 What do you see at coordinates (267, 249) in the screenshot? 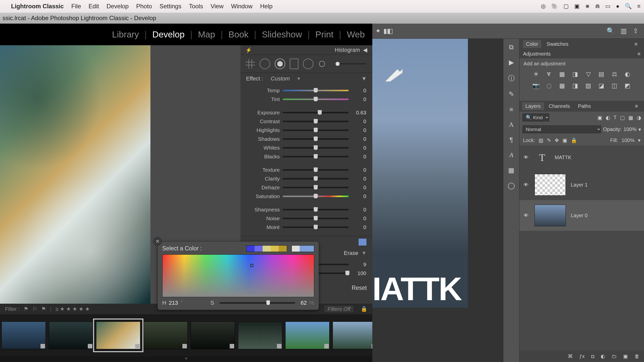
I see `preset-swatches` at bounding box center [267, 249].